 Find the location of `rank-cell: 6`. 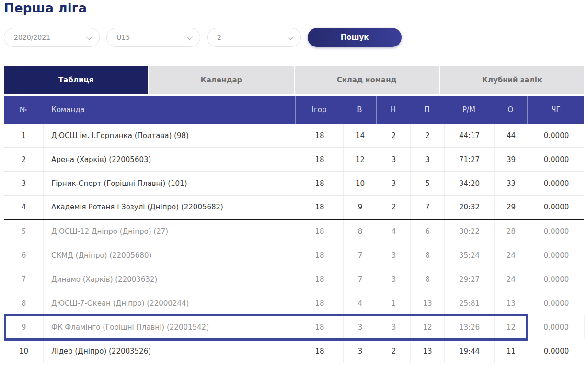

rank-cell: 6 is located at coordinates (24, 255).